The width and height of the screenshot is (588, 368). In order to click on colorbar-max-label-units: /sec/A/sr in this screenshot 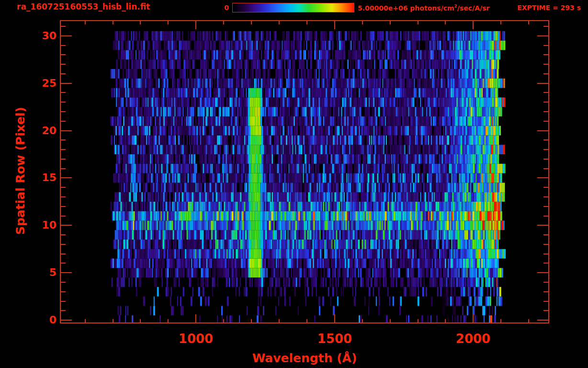, I will do `click(474, 8)`.